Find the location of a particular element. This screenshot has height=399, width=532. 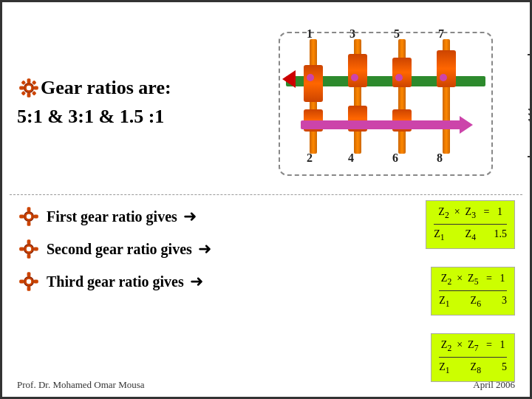

formula-1-line1: Z2 × Z3 = 1 is located at coordinates (470, 213).